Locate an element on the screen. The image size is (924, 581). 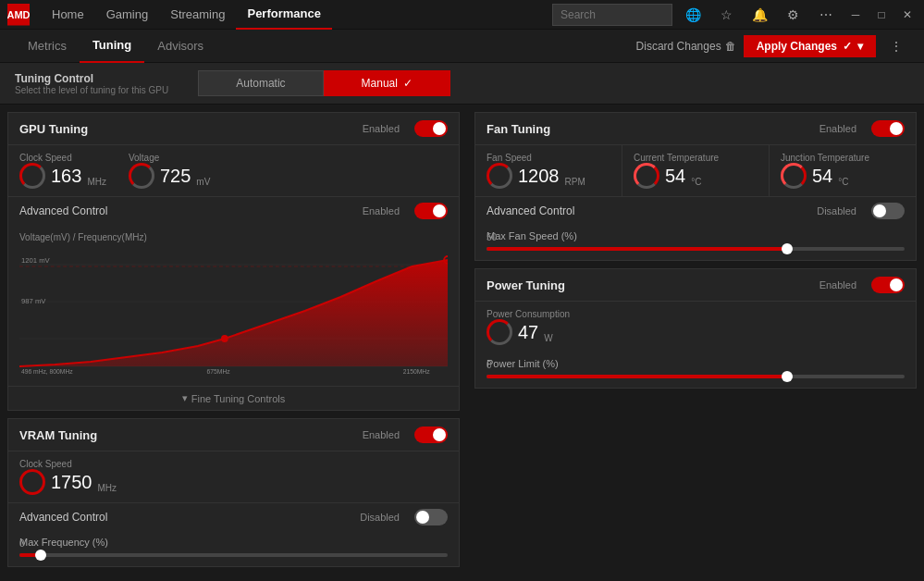
gpu-tuning-status: Enabled is located at coordinates (381, 129).